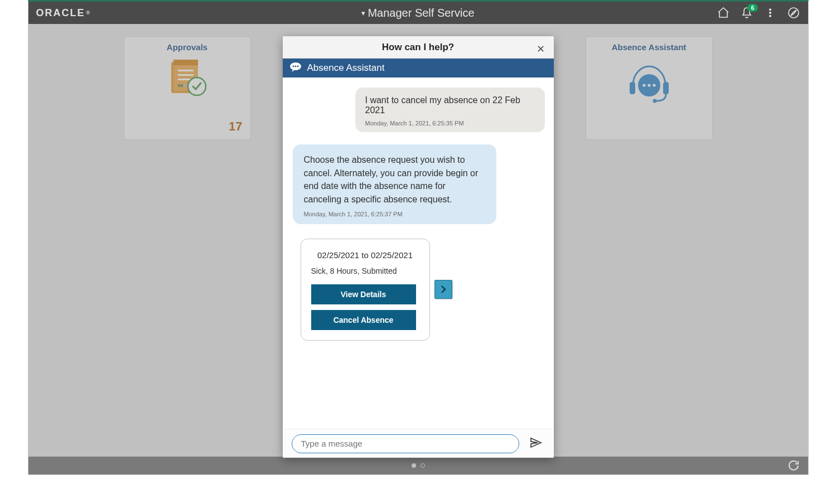 The width and height of the screenshot is (836, 504). I want to click on home-icon, so click(723, 13).